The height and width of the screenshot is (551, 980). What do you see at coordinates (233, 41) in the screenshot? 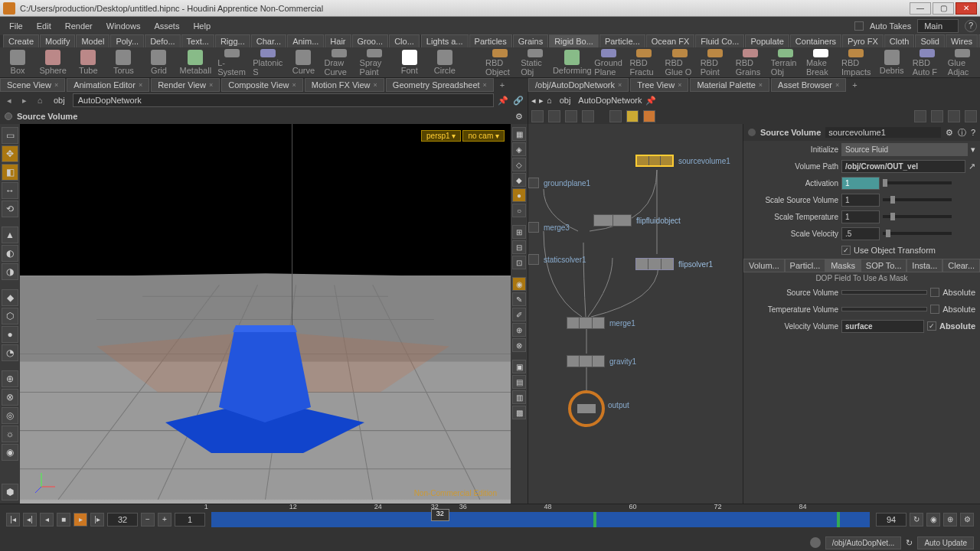
I see `shelf-tab: Rigg...` at bounding box center [233, 41].